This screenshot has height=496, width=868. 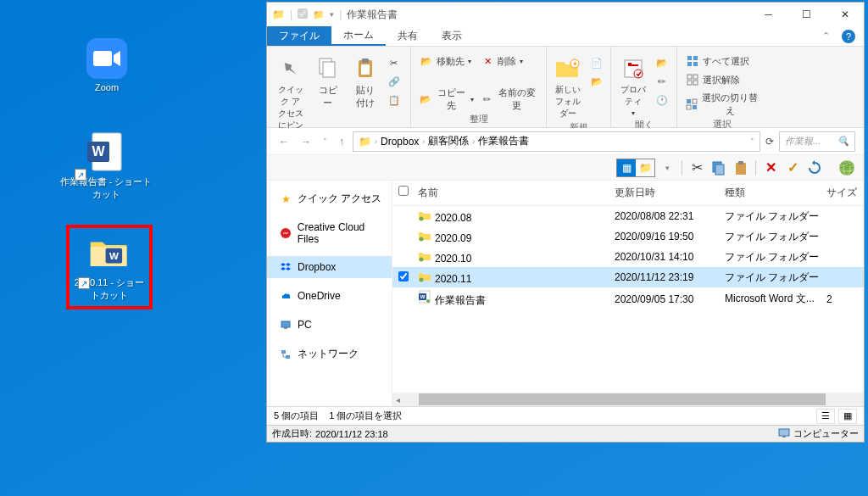 What do you see at coordinates (426, 61) in the screenshot?
I see `move-icon: 📂` at bounding box center [426, 61].